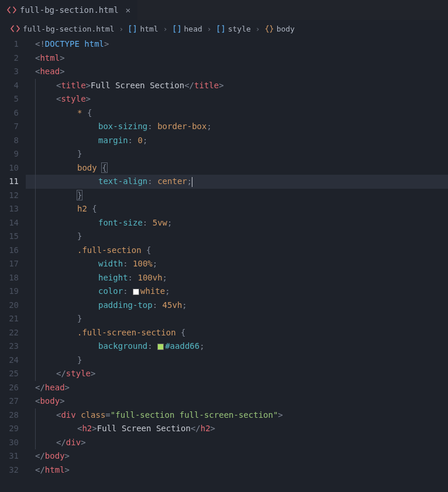 This screenshot has height=492, width=448. Describe the element at coordinates (14, 456) in the screenshot. I see `line-number: 31` at that location.